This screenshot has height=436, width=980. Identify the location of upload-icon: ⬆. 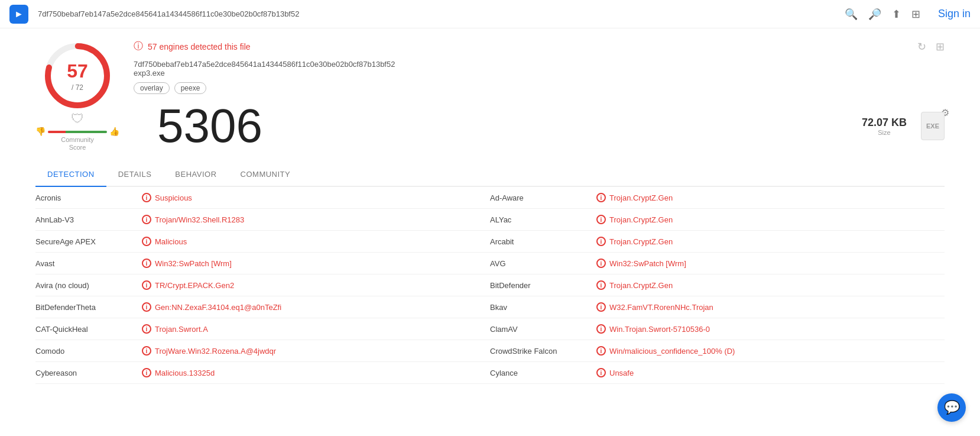
(896, 14).